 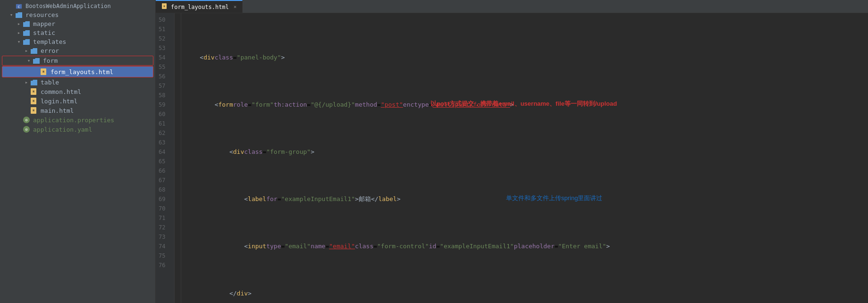 What do you see at coordinates (61, 92) in the screenshot?
I see `sidebar-item-label: common.html` at bounding box center [61, 92].